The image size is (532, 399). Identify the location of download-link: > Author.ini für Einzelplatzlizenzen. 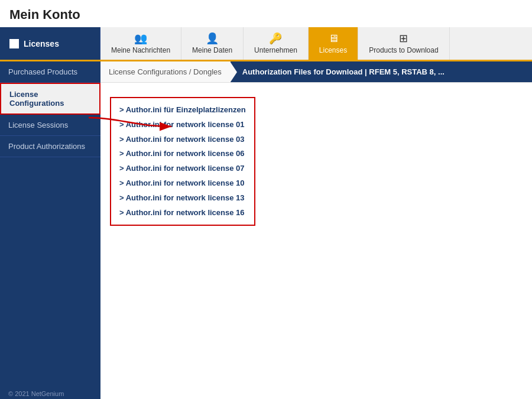
(183, 110).